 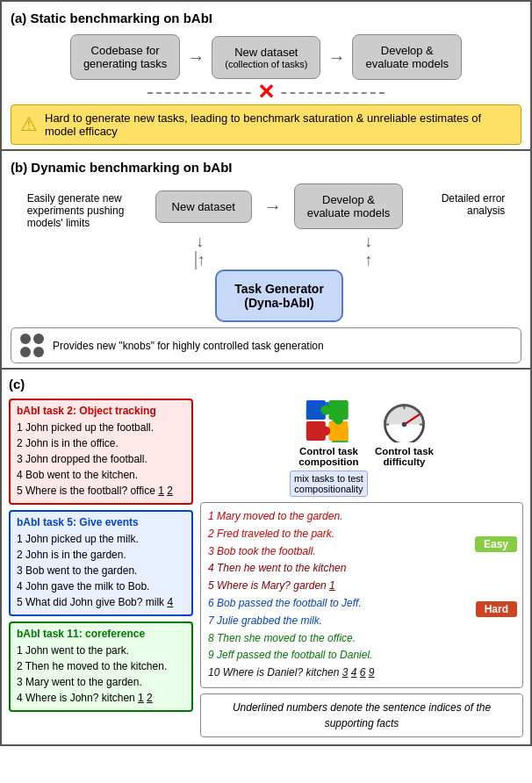 What do you see at coordinates (266, 167) in the screenshot?
I see `section-b-title: (b) Dynamic benchmarking on bAbI` at bounding box center [266, 167].